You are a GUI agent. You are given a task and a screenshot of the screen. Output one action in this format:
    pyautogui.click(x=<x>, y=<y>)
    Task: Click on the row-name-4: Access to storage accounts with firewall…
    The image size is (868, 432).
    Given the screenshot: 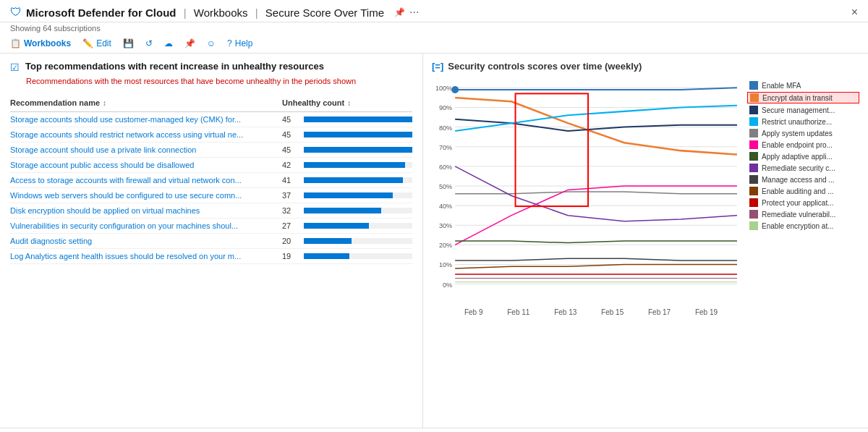 What is the action you would take?
    pyautogui.click(x=146, y=180)
    